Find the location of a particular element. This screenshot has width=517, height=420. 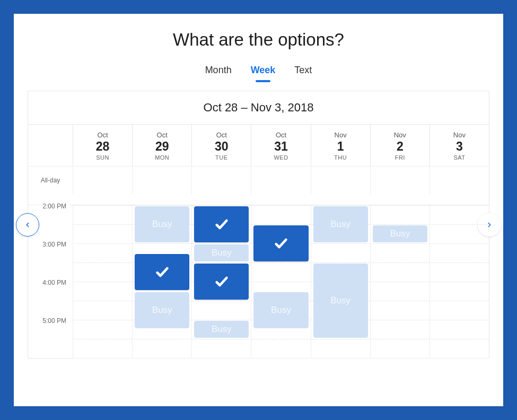

day-number: 30 is located at coordinates (222, 146).